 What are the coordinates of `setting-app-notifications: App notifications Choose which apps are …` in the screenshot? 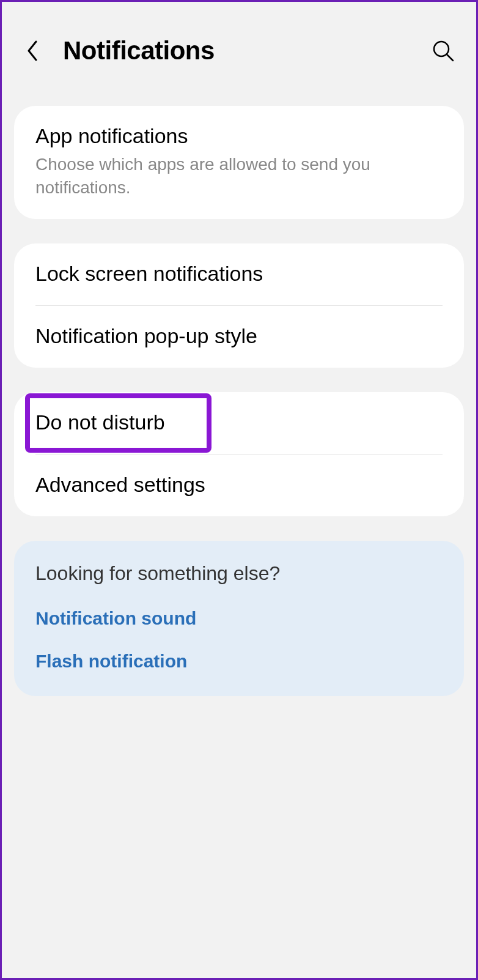 It's located at (239, 163).